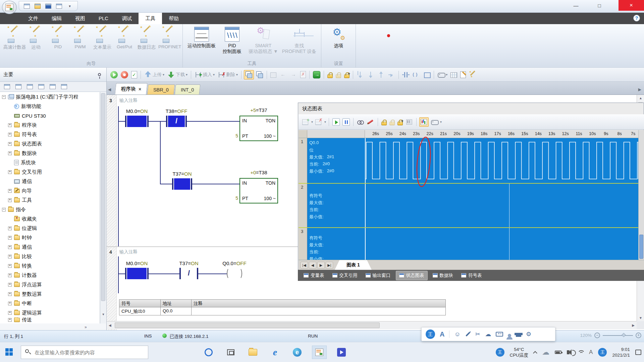  What do you see at coordinates (637, 18) in the screenshot?
I see `help-icon: ?` at bounding box center [637, 18].